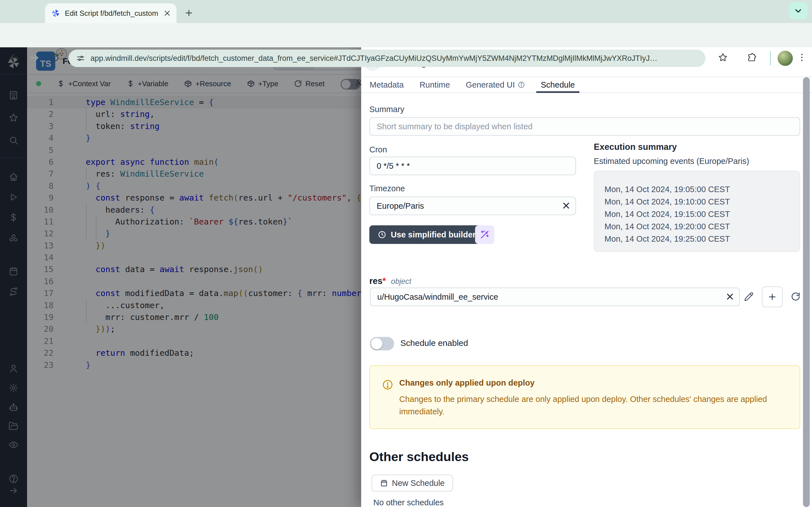 The width and height of the screenshot is (812, 507). What do you see at coordinates (702, 227) in the screenshot?
I see `upcoming-event: Mon, 14 Oct 2024, 19:20:00 CEST` at bounding box center [702, 227].